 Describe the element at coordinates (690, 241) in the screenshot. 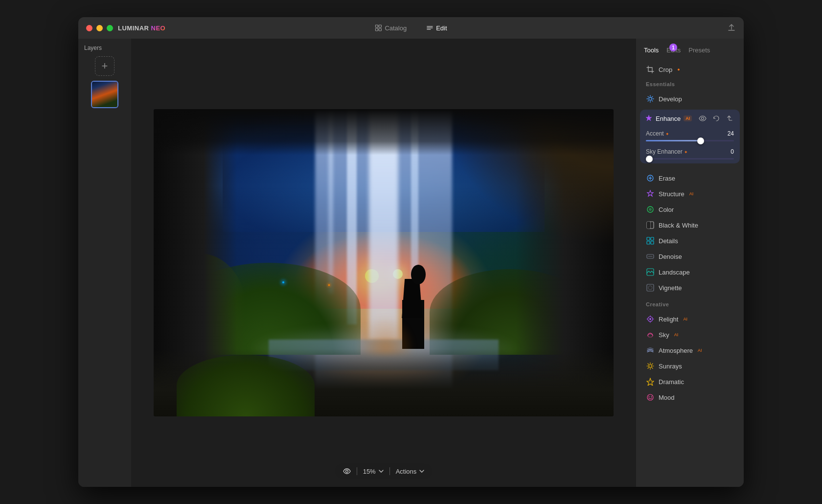

I see `details-tool: Details` at that location.